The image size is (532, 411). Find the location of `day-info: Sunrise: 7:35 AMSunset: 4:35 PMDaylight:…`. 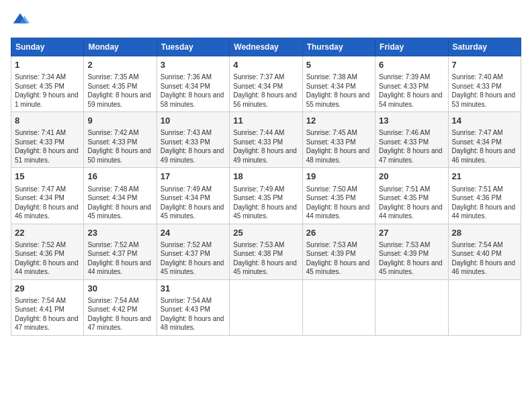

day-info: Sunrise: 7:35 AMSunset: 4:35 PMDaylight:… is located at coordinates (120, 91).